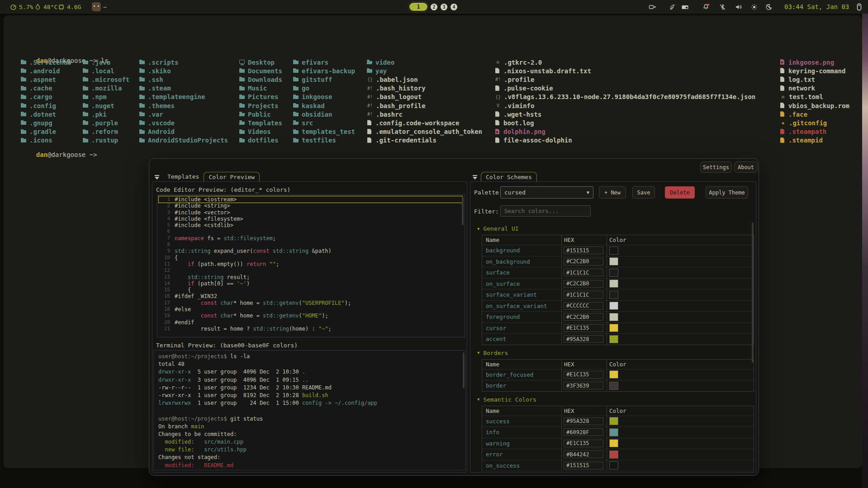 The width and height of the screenshot is (868, 488). What do you see at coordinates (680, 193) in the screenshot?
I see `delete-button: Delete` at bounding box center [680, 193].